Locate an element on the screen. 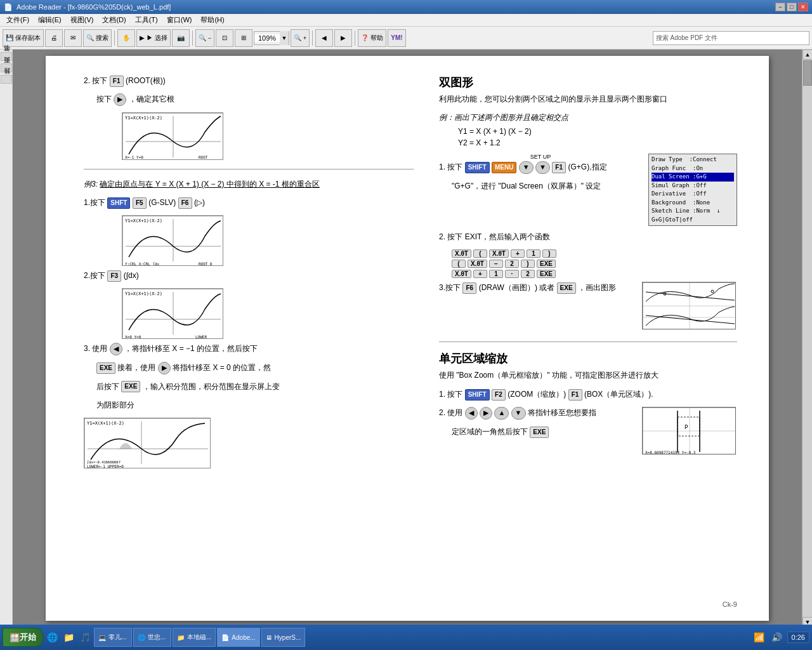 This screenshot has height=650, width=812. left-sidebar: 书签 页面 注释 is located at coordinates (6, 338).